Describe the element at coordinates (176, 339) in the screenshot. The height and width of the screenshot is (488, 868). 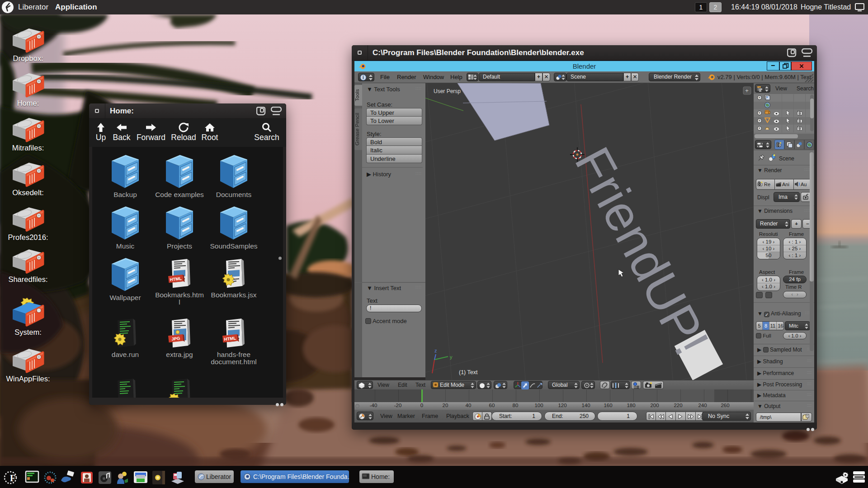
I see `svg-text: JPG` at that location.